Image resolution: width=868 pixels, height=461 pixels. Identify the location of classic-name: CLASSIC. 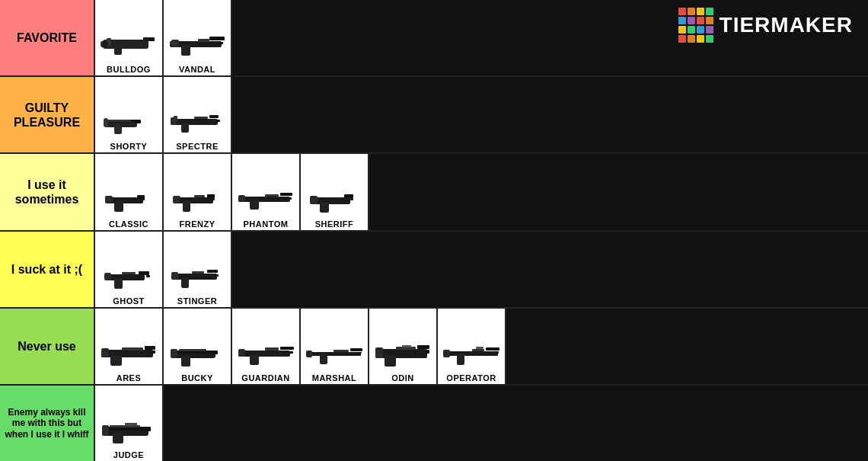
(129, 224).